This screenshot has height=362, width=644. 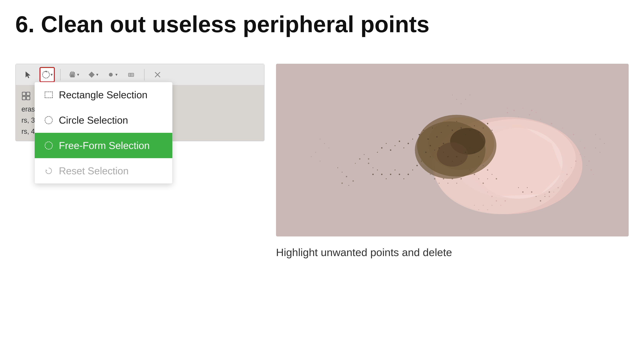 I want to click on dropdown-item-reset: Reset Selection, so click(x=104, y=171).